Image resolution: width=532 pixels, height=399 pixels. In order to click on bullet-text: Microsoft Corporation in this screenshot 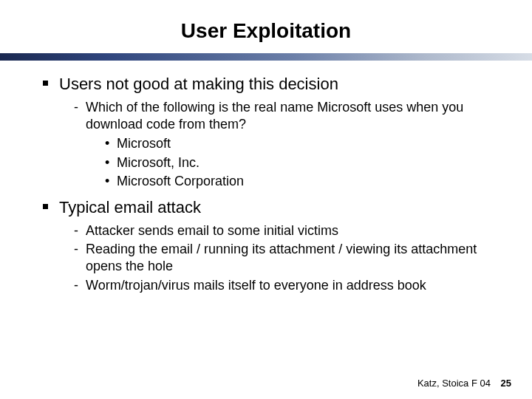, I will do `click(180, 181)`.